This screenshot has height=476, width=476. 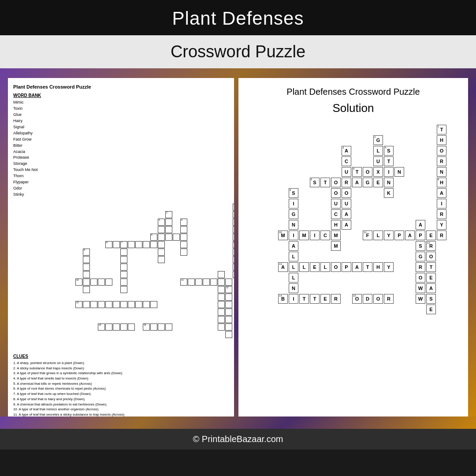 What do you see at coordinates (124, 245) in the screenshot?
I see `puzzle-cell: 7` at bounding box center [124, 245].